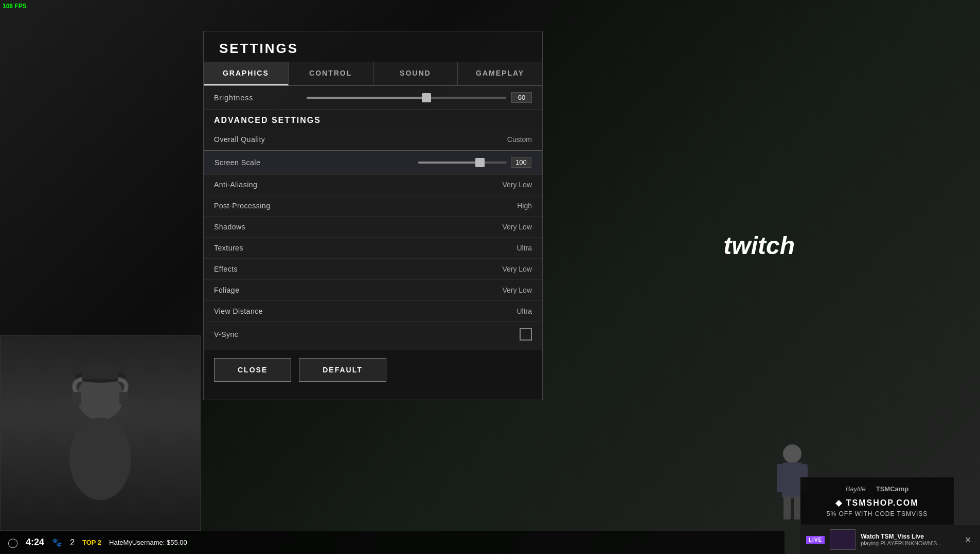 The width and height of the screenshot is (980, 554). I want to click on brightness-slider-fill, so click(366, 98).